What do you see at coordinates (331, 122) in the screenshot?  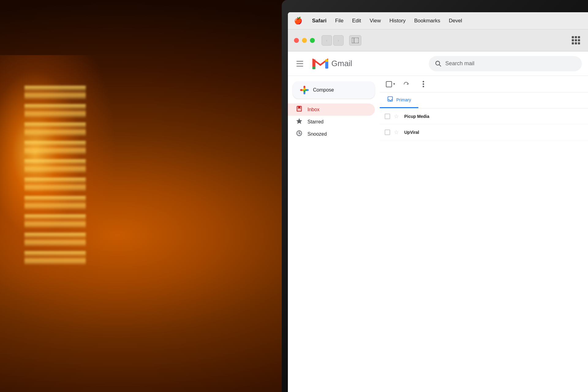 I see `sidebar-item-starred: Starred` at bounding box center [331, 122].